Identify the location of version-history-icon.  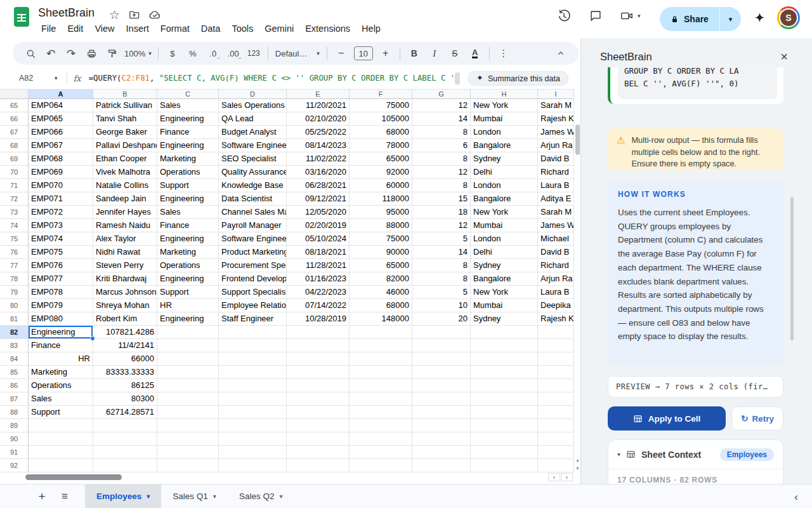
(564, 16).